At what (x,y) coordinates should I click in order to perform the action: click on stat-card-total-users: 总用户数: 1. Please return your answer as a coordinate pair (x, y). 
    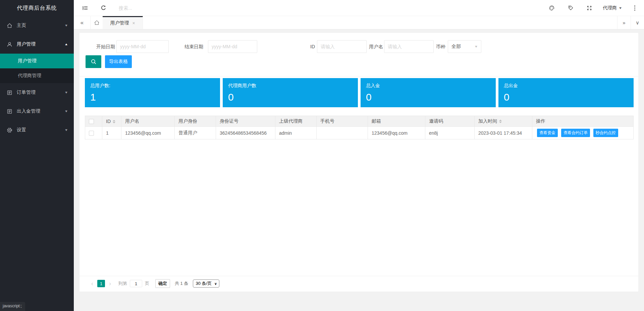
    Looking at the image, I should click on (152, 92).